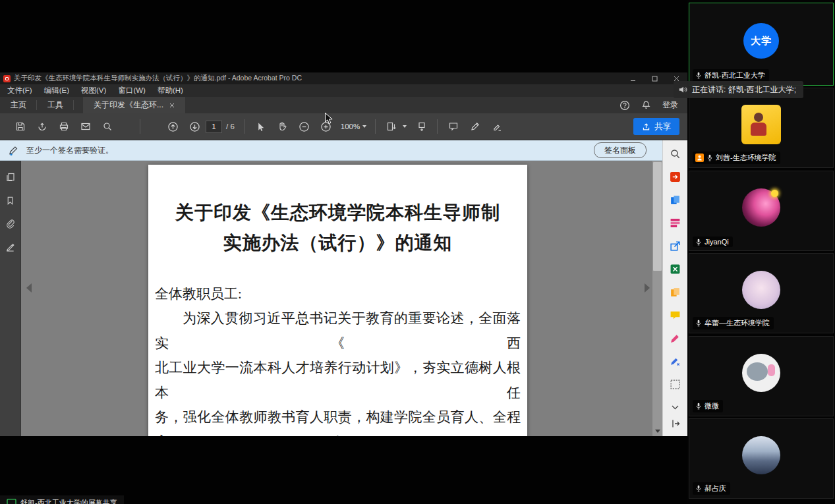 The image size is (835, 504). I want to click on print-icon, so click(64, 126).